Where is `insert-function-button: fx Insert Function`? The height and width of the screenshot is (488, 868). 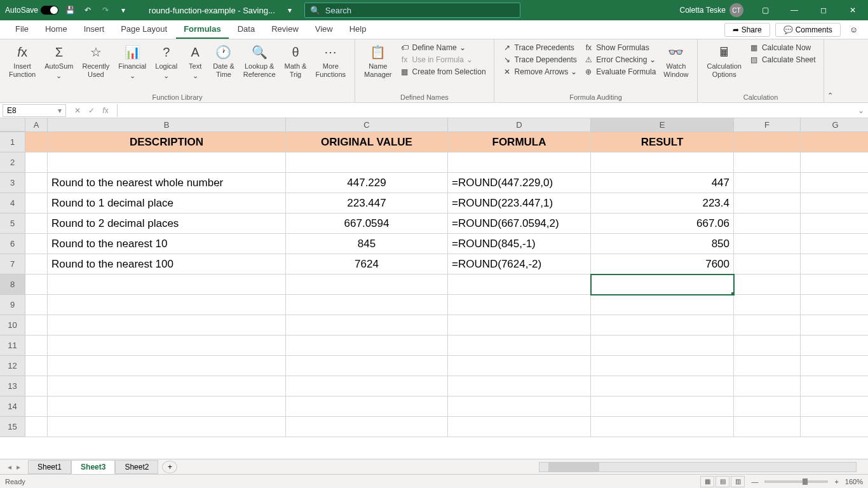 insert-function-button: fx Insert Function is located at coordinates (22, 61).